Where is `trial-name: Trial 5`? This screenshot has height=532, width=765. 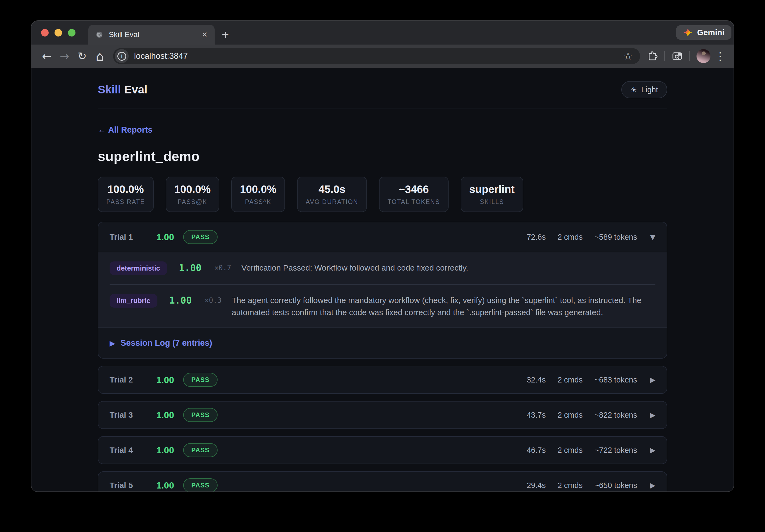 trial-name: Trial 5 is located at coordinates (130, 485).